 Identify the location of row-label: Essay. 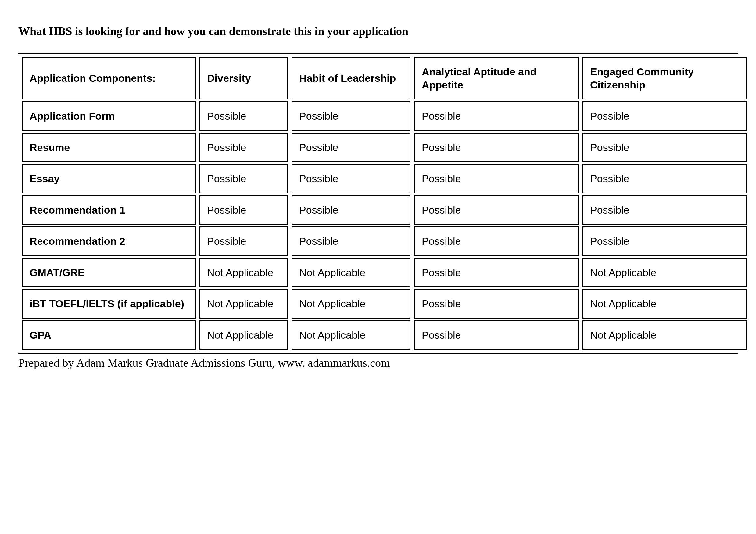
(109, 179).